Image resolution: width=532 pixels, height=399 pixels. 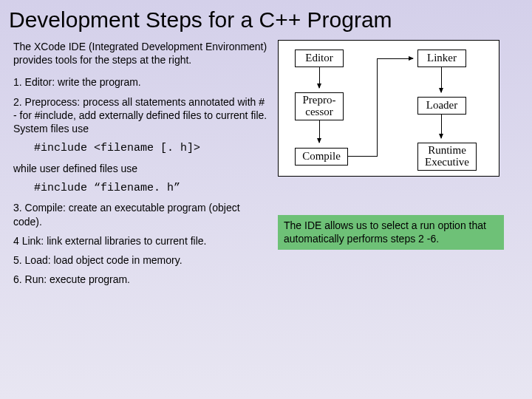 What do you see at coordinates (319, 58) in the screenshot?
I see `box-editor: Editor` at bounding box center [319, 58].